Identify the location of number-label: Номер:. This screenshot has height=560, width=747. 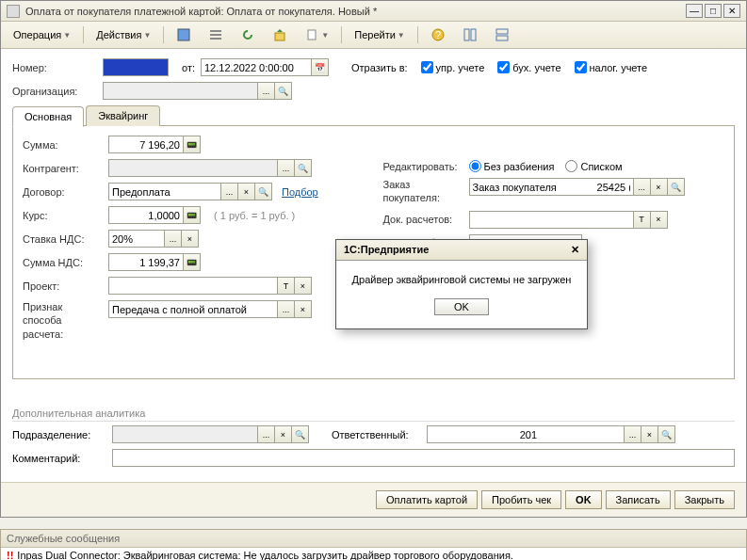
(55, 68).